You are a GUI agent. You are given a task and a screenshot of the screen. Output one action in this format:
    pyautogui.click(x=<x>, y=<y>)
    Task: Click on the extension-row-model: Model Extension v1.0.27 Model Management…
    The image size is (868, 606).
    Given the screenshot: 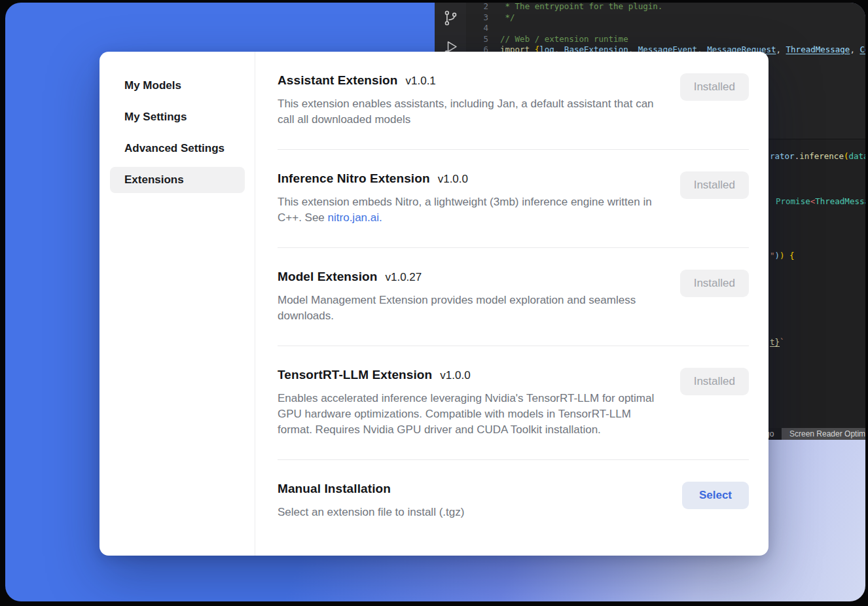 What is the action you would take?
    pyautogui.click(x=513, y=296)
    